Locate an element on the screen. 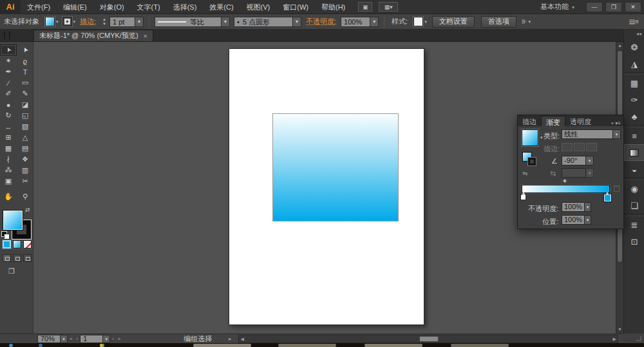 The image size is (644, 347). color-guide-panel-icon: ◮ is located at coordinates (634, 64).